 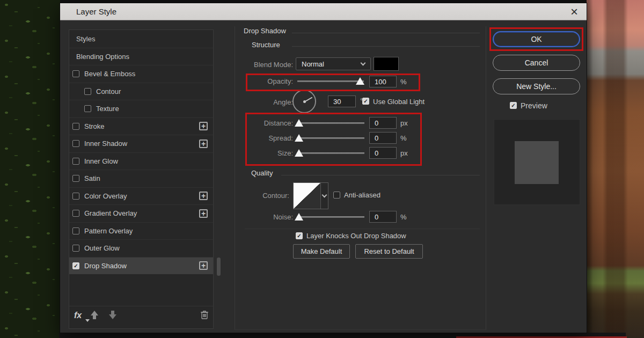 What do you see at coordinates (141, 127) in the screenshot?
I see `sidebar-item-stroke: Stroke+` at bounding box center [141, 127].